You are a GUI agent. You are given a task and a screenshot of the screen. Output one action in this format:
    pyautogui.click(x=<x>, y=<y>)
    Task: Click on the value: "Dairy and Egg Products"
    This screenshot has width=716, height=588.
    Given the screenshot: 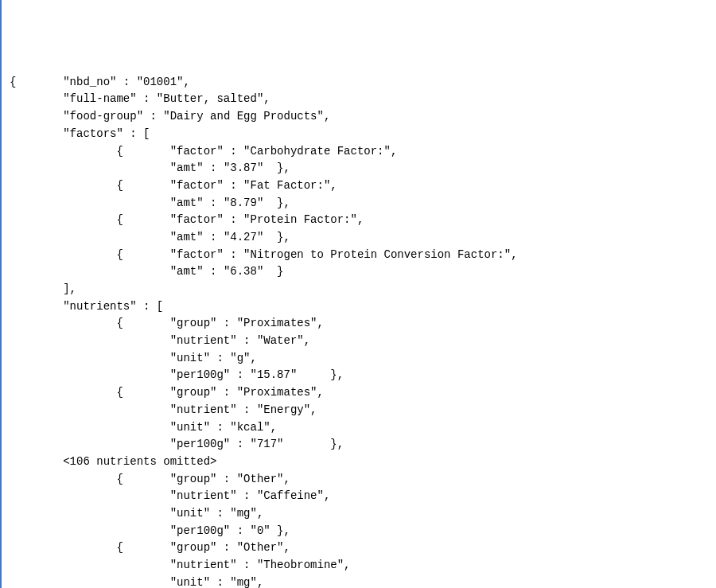 What is the action you would take?
    pyautogui.click(x=243, y=116)
    